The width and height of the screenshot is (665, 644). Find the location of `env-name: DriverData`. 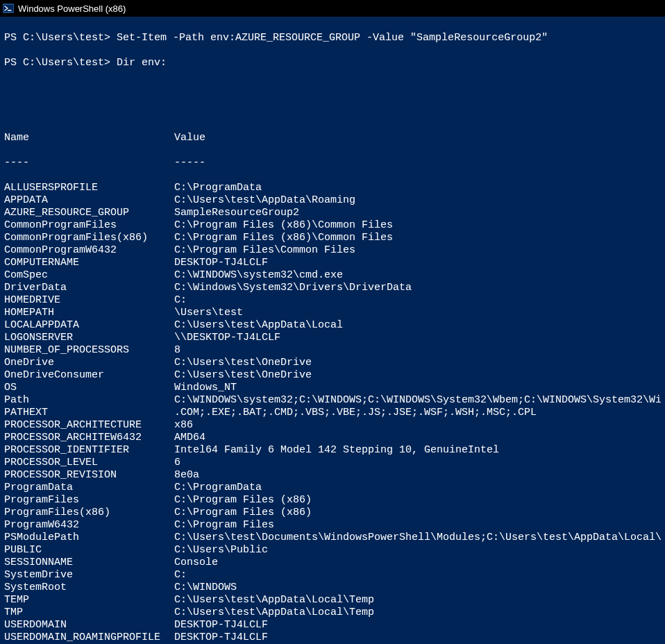

env-name: DriverData is located at coordinates (89, 288).